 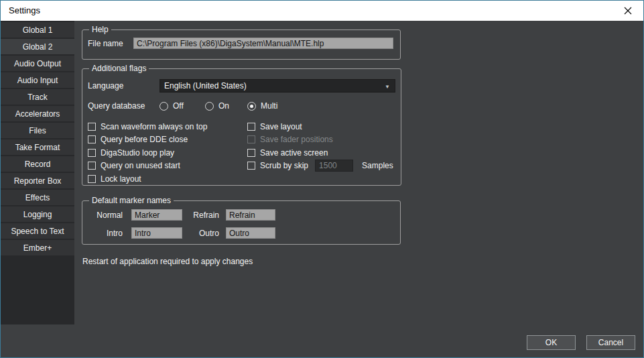 I want to click on language-select: English (United States) ▼, so click(x=277, y=86).